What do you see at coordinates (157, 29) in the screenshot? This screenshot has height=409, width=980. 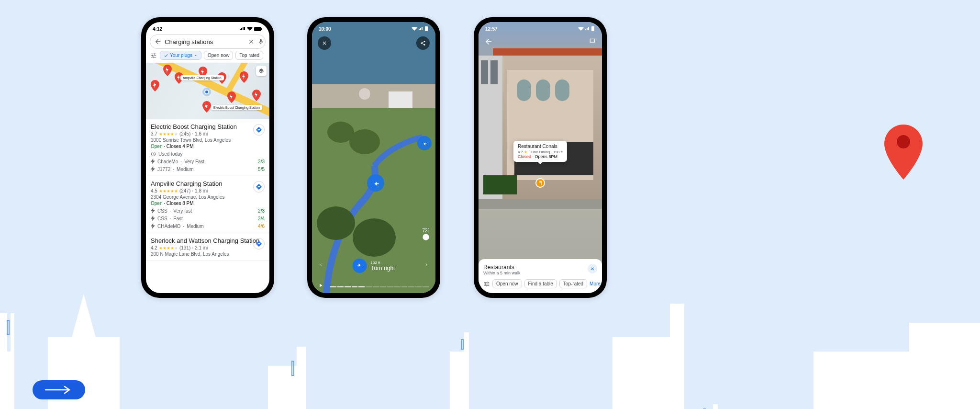 I see `status-time: 4:12` at bounding box center [157, 29].